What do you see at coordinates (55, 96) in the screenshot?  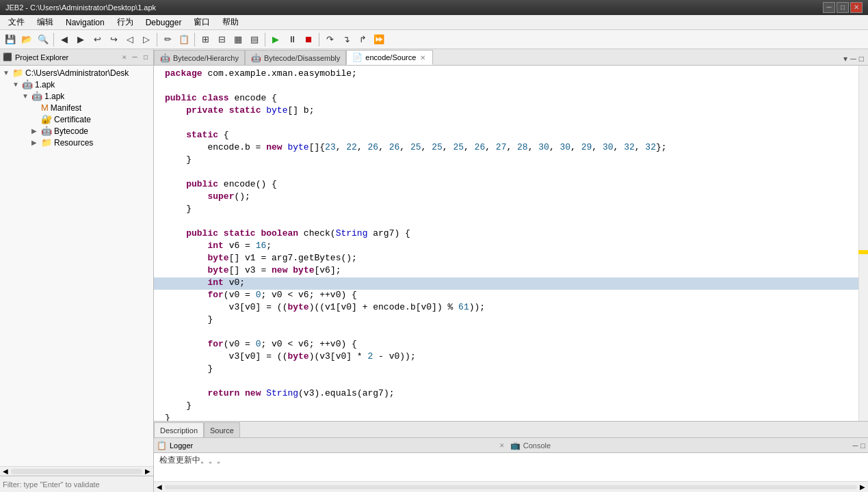 I see `tree-label-apk2: 1.apk` at bounding box center [55, 96].